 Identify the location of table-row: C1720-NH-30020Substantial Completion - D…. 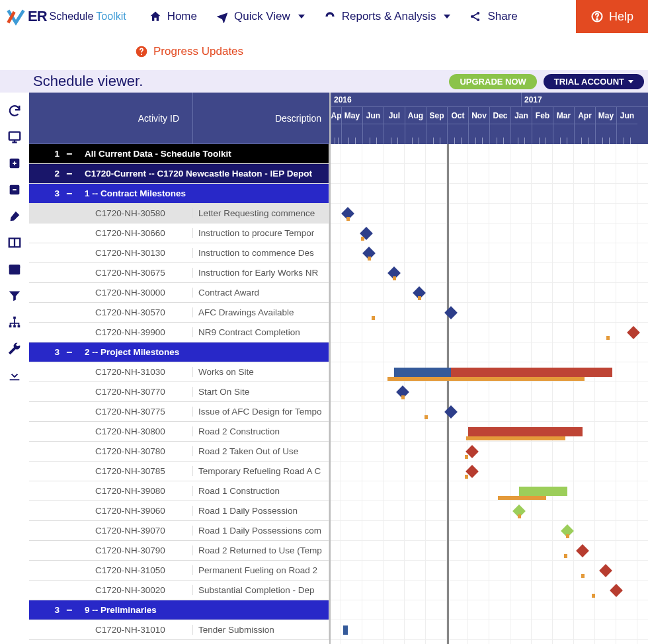
(179, 590).